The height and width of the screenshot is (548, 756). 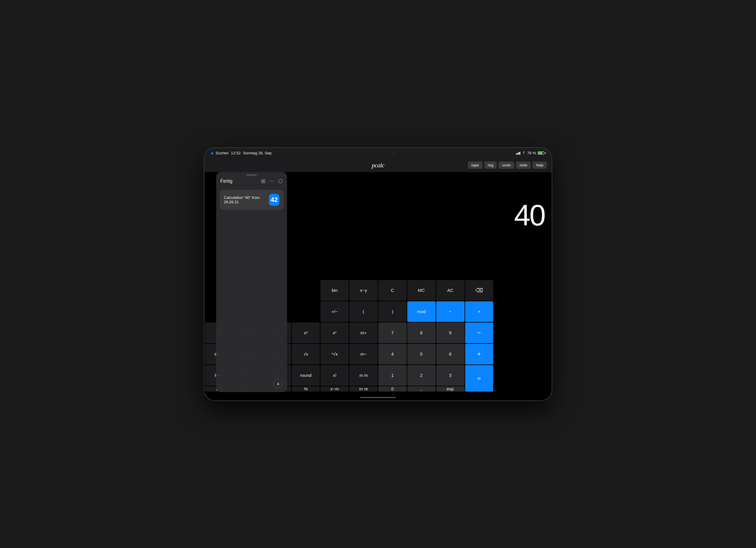 I want to click on 4-button: 4, so click(x=393, y=354).